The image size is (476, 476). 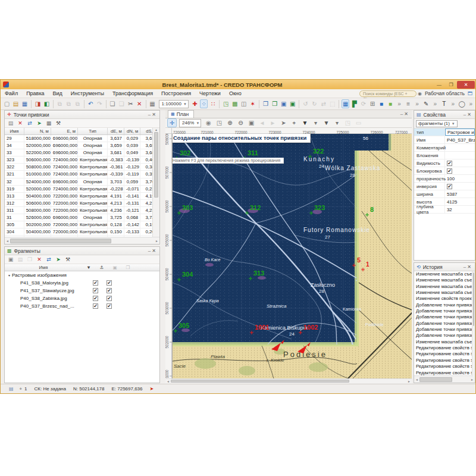 What do you see at coordinates (444, 324) in the screenshot?
I see `history-list: Изменение масштаба съемкиИзменение масшт…` at bounding box center [444, 324].